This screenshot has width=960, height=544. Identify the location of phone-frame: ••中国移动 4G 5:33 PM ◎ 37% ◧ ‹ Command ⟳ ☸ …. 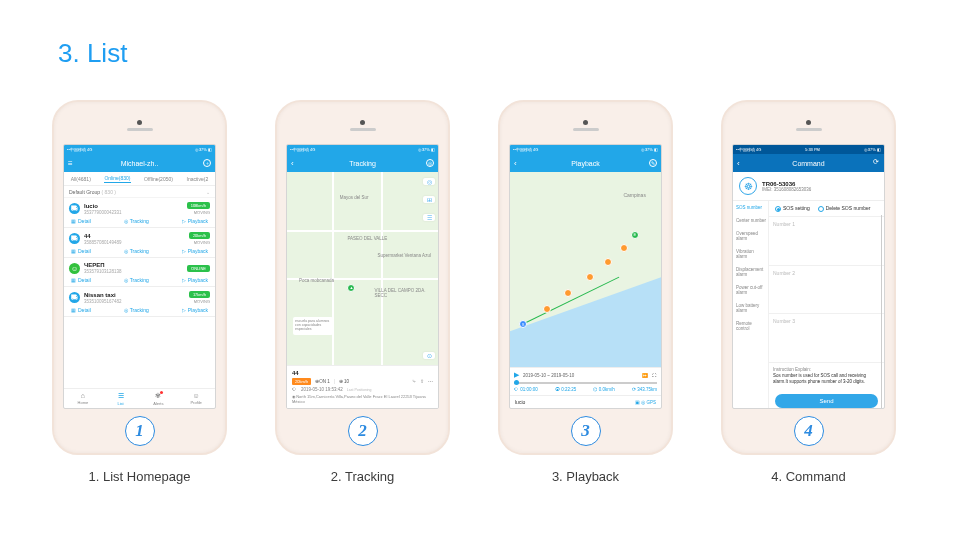
(808, 278).